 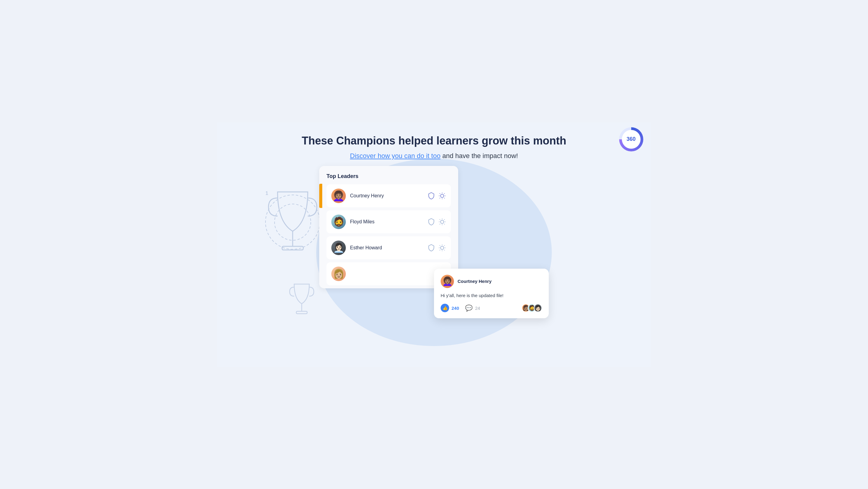 What do you see at coordinates (447, 281) in the screenshot?
I see `post-avatar: 👩🏽‍🦱` at bounding box center [447, 281].